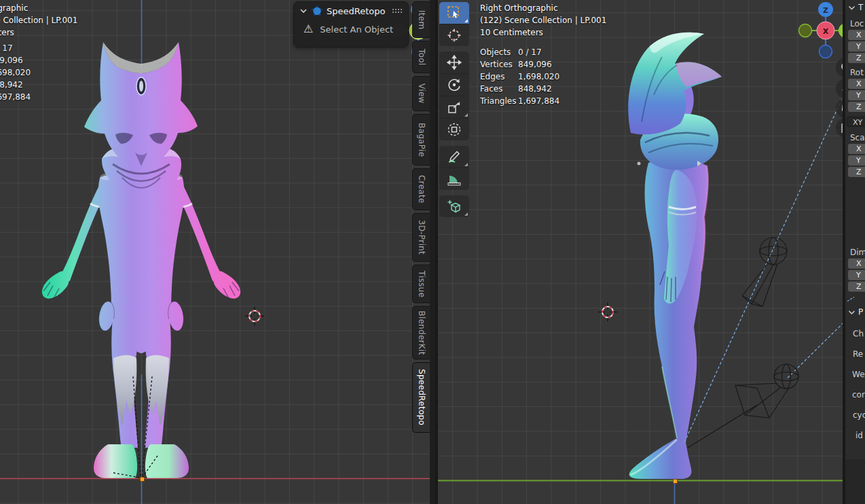  I want to click on scale-y-field: Y, so click(857, 160).